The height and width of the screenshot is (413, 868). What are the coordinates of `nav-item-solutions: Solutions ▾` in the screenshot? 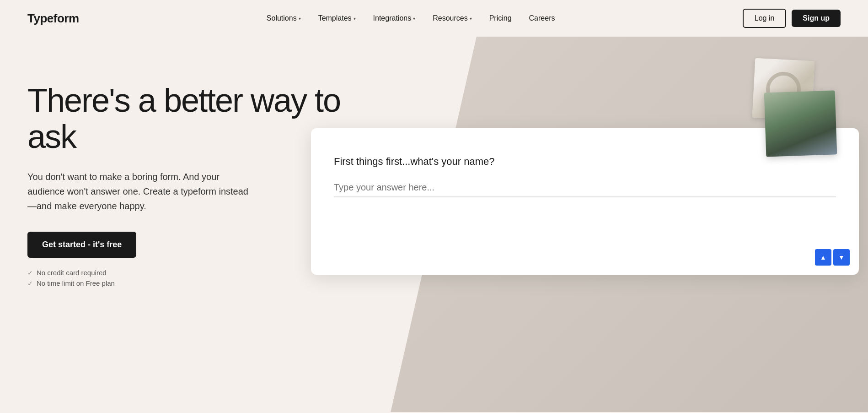 It's located at (284, 18).